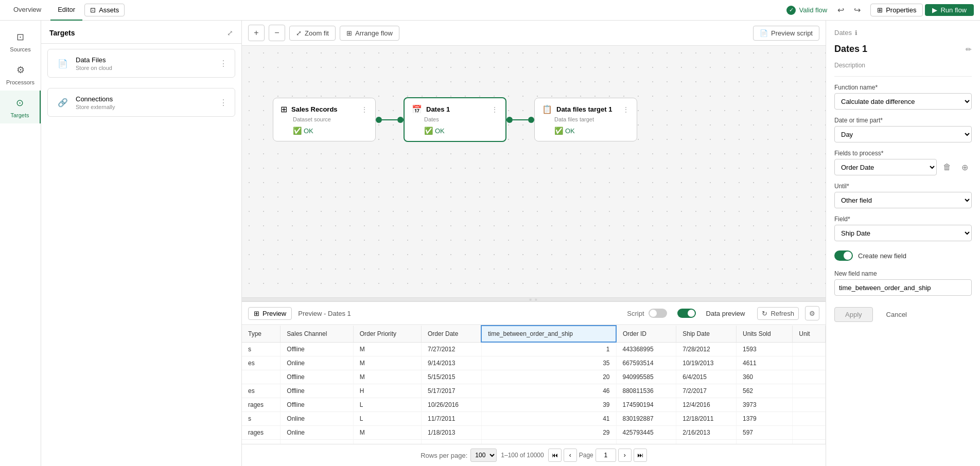 This screenshot has height=466, width=980. I want to click on date-part-select: Day Month Year Hour Minute, so click(903, 134).